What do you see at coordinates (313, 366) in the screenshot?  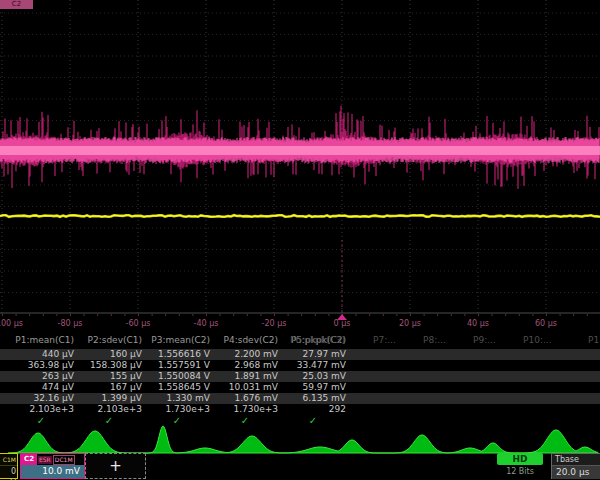 I see `measure-value: 33.477 mV` at bounding box center [313, 366].